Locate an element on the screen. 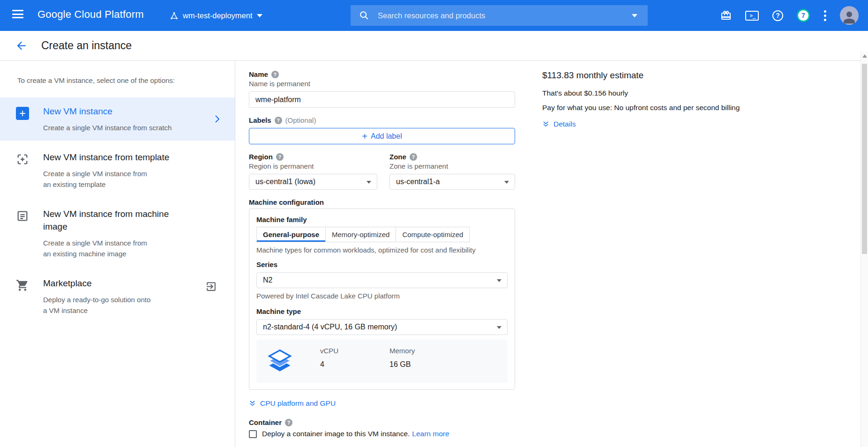 The height and width of the screenshot is (447, 868). sidebar-item-new-vm-from-machine-image: New VM instance from machine image Creat… is located at coordinates (117, 233).